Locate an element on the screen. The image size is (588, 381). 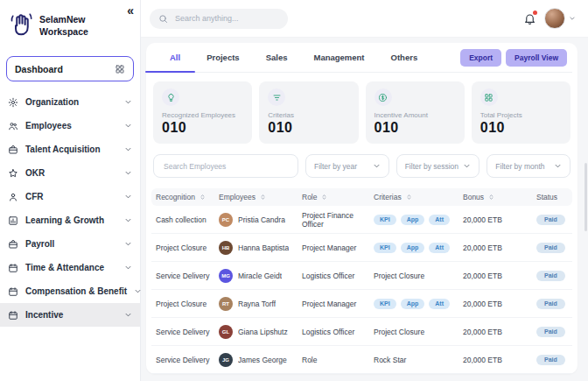
tabs: AllProjectsSalesManagementOthers is located at coordinates (294, 58).